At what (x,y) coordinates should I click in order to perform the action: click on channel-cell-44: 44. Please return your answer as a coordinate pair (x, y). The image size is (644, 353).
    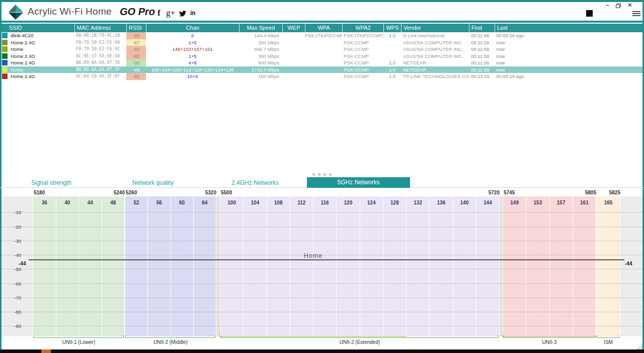
    Looking at the image, I should click on (91, 266).